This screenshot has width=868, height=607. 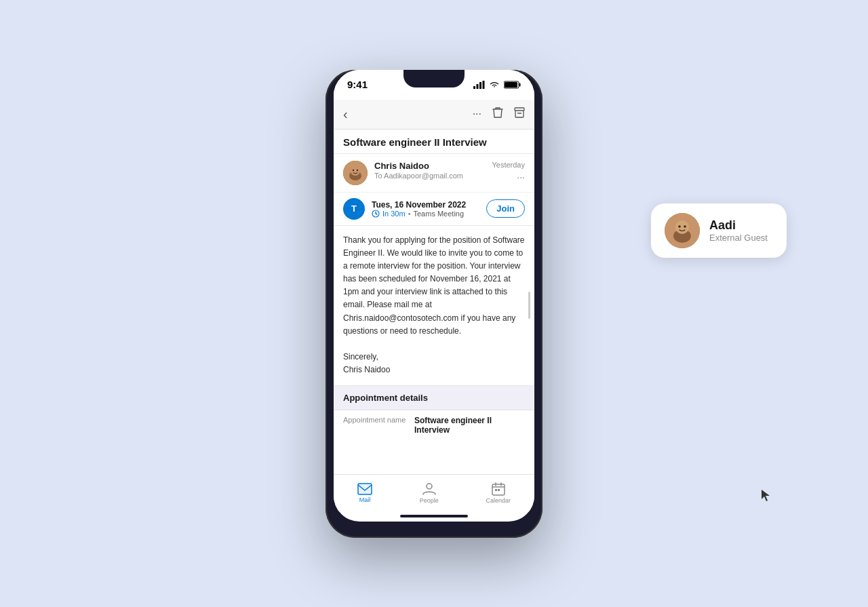 What do you see at coordinates (426, 205) in the screenshot?
I see `meeting-date: Tues, 16 November 2022` at bounding box center [426, 205].